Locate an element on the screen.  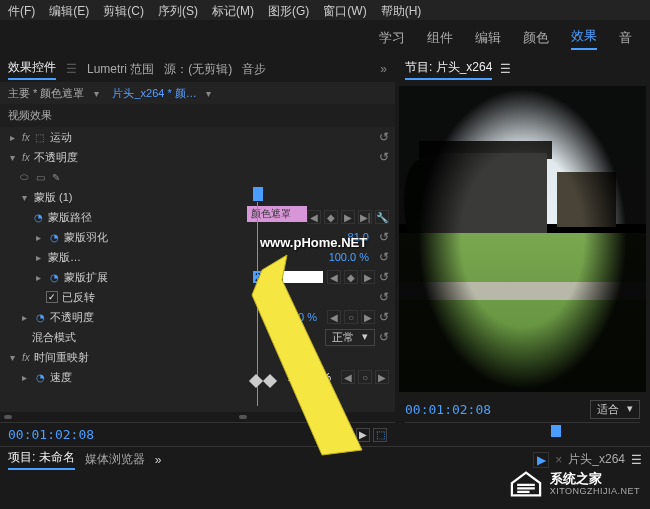
tc-btn-3: ⬚ is located at coordinates (380, 435).